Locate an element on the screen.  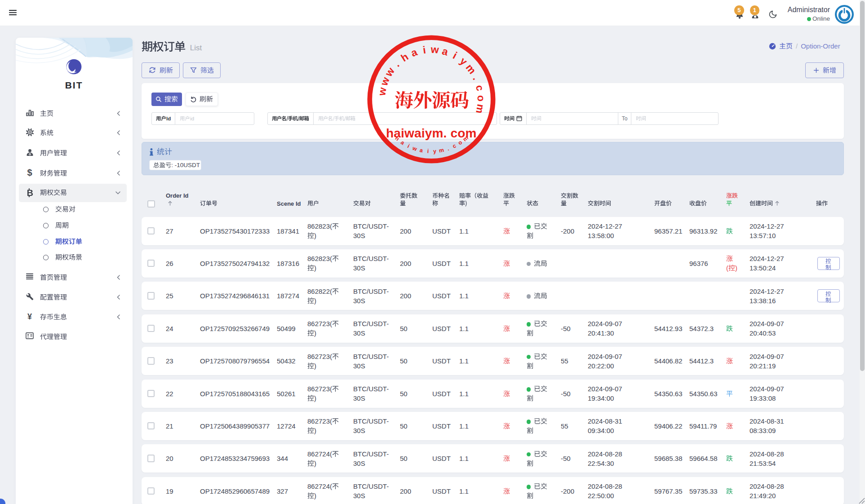
svg-text: y is located at coordinates (435, 151).